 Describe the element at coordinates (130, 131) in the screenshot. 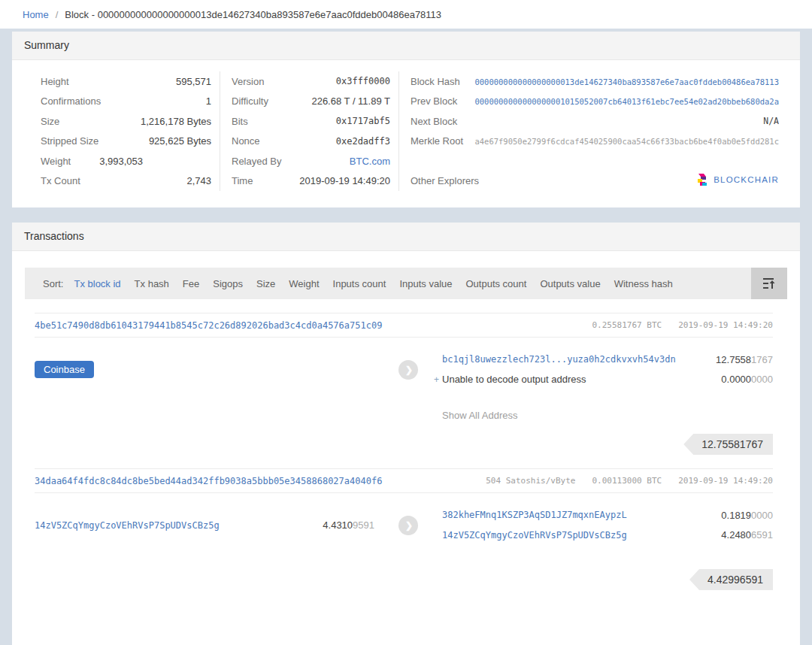

I see `summary-column-1: Height 595,571 Confirmations 1 Size 1,21…` at that location.